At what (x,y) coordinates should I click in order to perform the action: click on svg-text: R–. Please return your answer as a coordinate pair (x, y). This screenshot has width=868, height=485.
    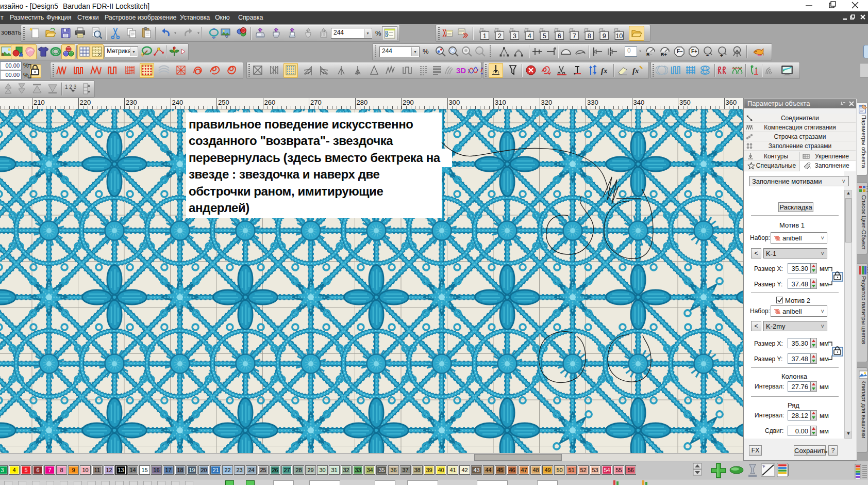
    Looking at the image, I should click on (649, 55).